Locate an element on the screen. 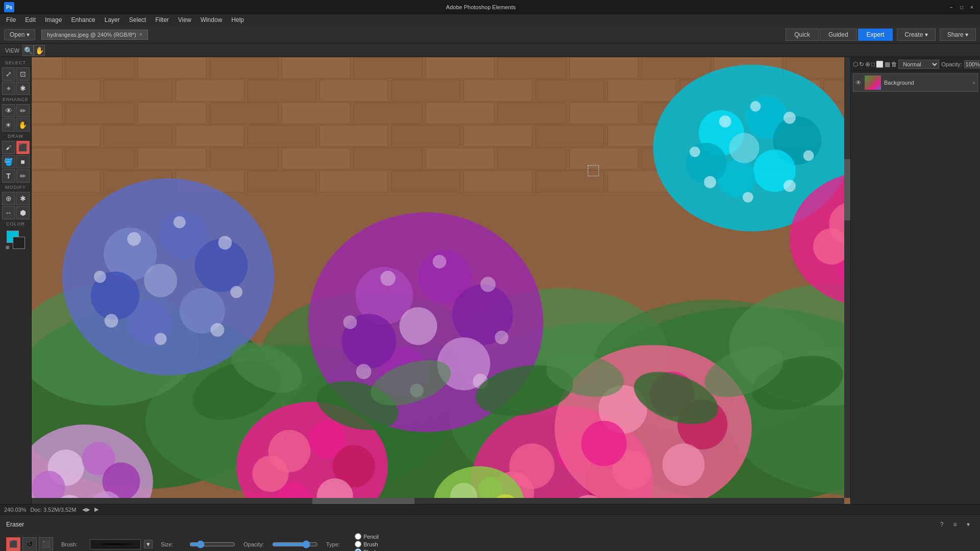 This screenshot has height=551, width=980. tool-options-panel: Eraser ? ≡ ▾ ⬛ ↺ ⬛ Brush: ▾ Size: Op is located at coordinates (490, 533).